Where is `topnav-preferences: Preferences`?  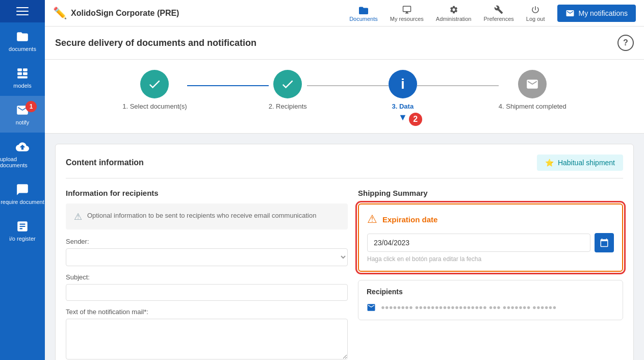 topnav-preferences: Preferences is located at coordinates (499, 13).